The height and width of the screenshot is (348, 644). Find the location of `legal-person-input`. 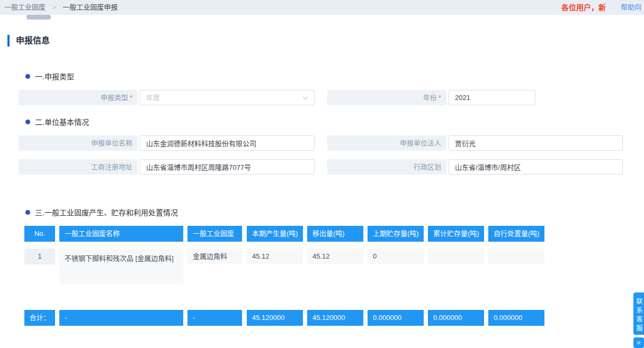

legal-person-input is located at coordinates (536, 143).